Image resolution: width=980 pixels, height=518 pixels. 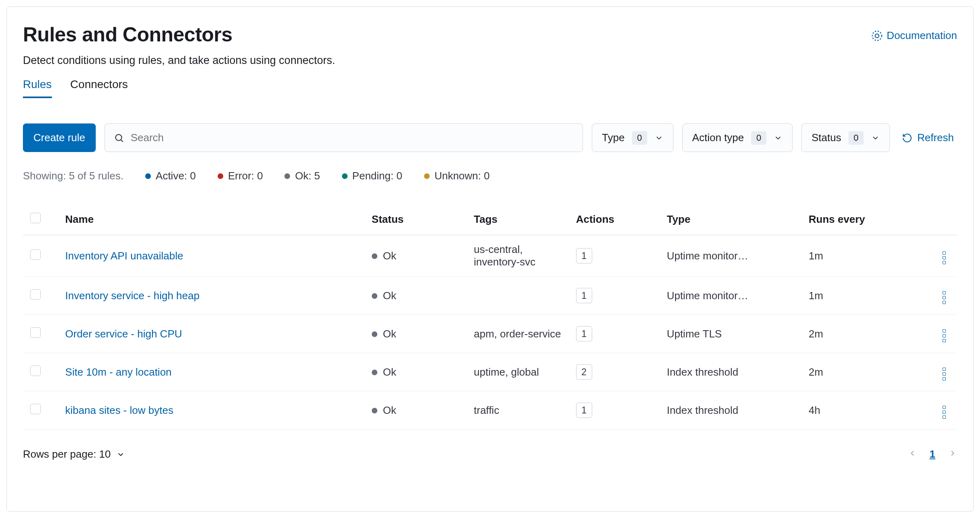 What do you see at coordinates (132, 296) in the screenshot?
I see `rule-name-link: Inventory service - high heap` at bounding box center [132, 296].